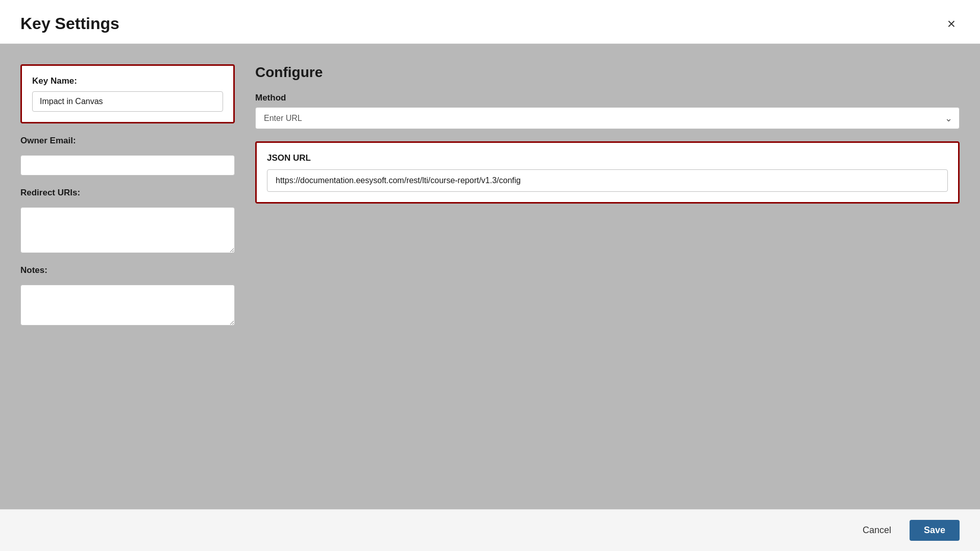 The image size is (980, 551). I want to click on modal-footer: Cancel Save, so click(490, 530).